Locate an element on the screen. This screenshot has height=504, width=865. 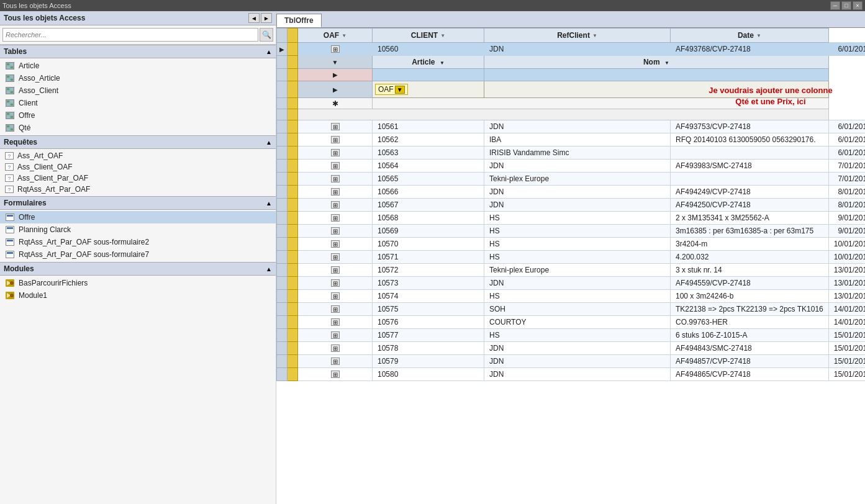
cell-refclient: TK22138 => 2pcs TK22139 => 2pcs TK1016 is located at coordinates (750, 309).